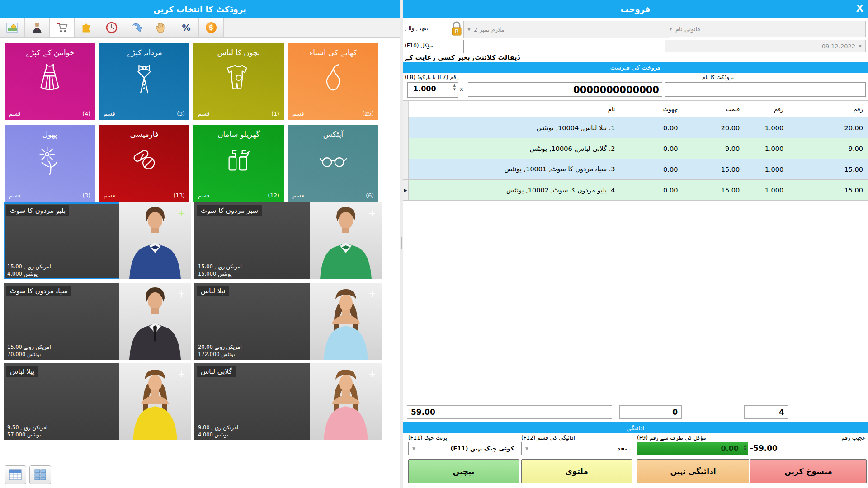 The image size is (868, 488). Describe the element at coordinates (137, 28) in the screenshot. I see `returns-tab-button` at that location.